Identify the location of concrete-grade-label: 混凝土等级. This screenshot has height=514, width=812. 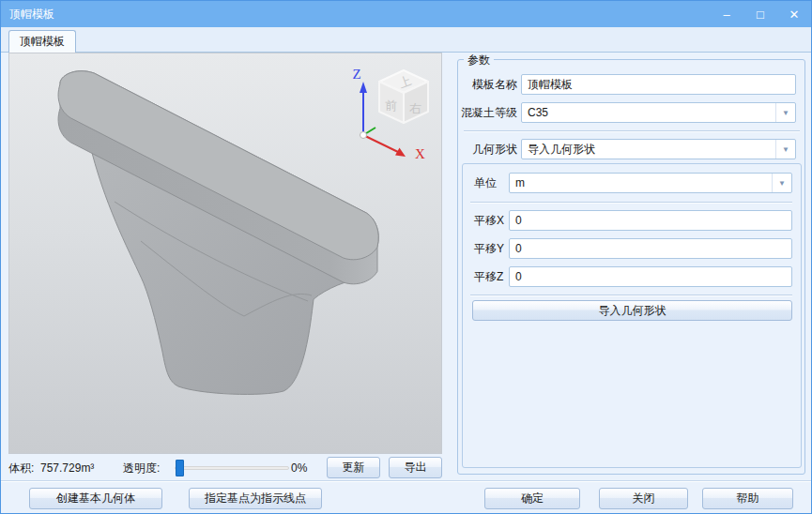
(488, 113).